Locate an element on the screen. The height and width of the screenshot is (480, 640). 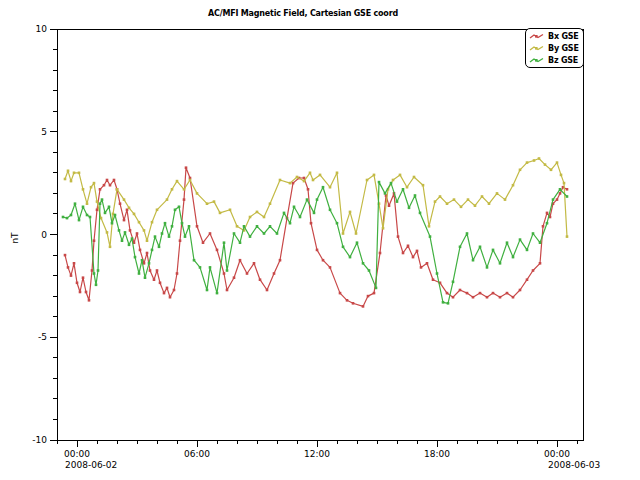
x-axis-tick-label: 06:00 is located at coordinates (197, 454).